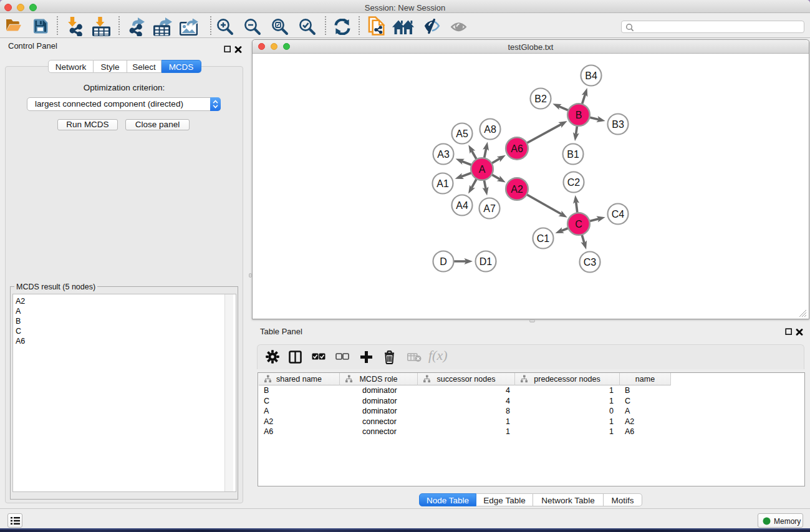  What do you see at coordinates (619, 215) in the screenshot?
I see `svg-text: C4` at bounding box center [619, 215].